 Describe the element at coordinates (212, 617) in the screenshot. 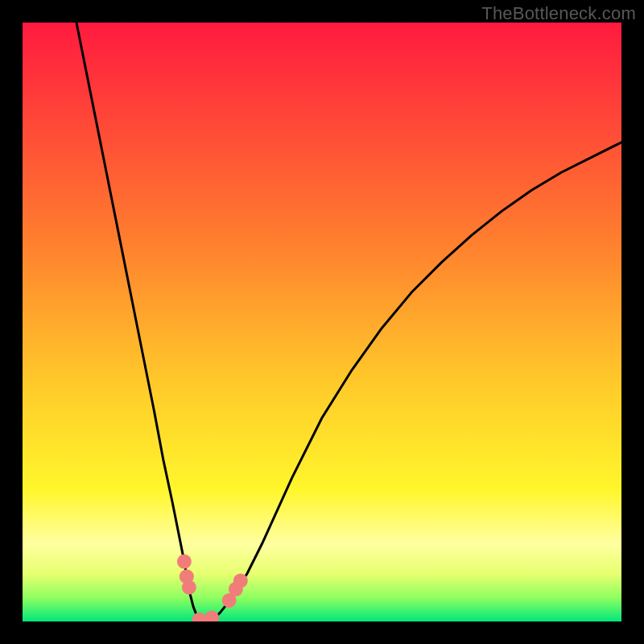

I see `marker-point-d` at that location.